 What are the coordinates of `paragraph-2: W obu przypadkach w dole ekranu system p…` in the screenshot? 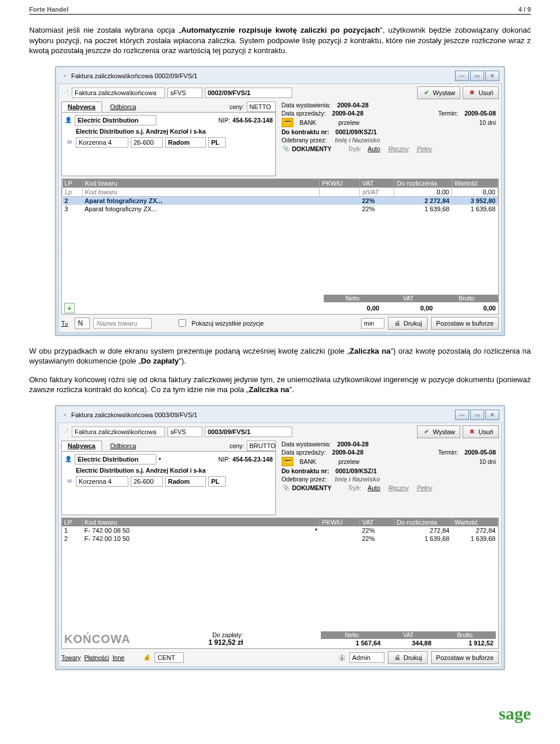 It's located at (280, 356).